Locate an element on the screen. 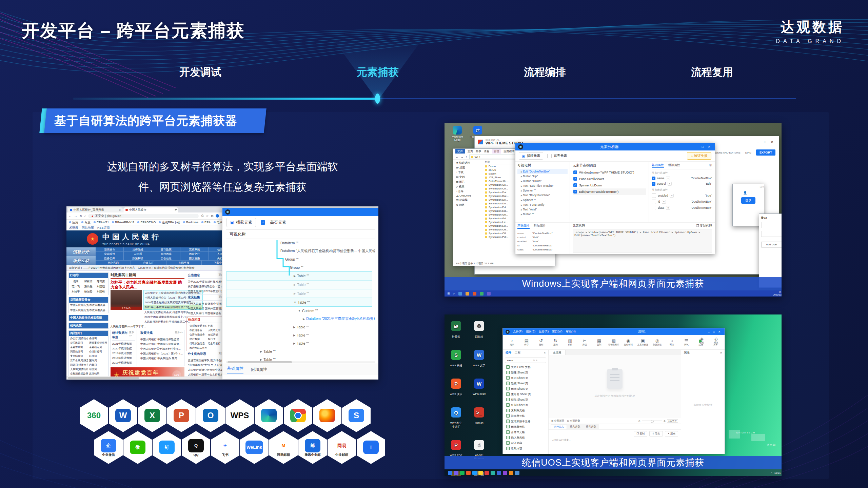  tab-project: 工程 is located at coordinates (517, 353).